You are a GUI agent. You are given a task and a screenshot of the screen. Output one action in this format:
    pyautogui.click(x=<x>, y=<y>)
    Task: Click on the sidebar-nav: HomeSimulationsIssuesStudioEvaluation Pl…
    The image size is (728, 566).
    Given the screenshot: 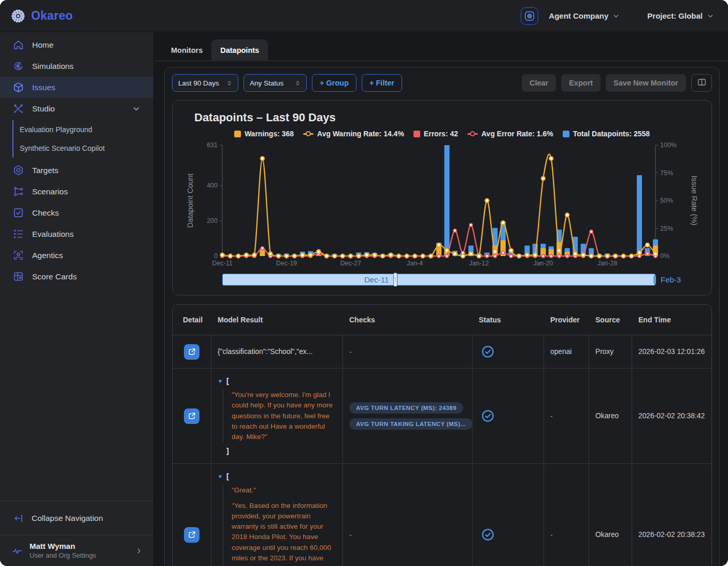 What is the action you would take?
    pyautogui.click(x=77, y=160)
    